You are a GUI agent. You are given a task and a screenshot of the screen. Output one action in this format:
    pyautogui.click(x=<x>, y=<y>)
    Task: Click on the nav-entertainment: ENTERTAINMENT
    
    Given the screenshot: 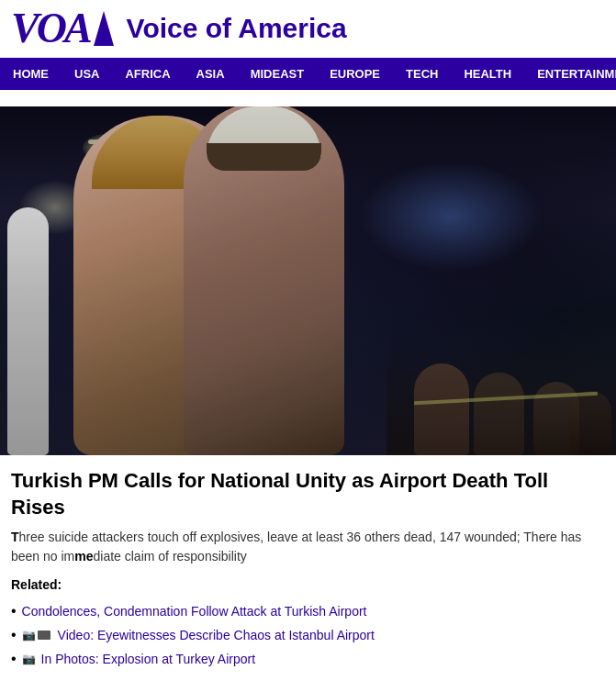 What is the action you would take?
    pyautogui.click(x=570, y=73)
    